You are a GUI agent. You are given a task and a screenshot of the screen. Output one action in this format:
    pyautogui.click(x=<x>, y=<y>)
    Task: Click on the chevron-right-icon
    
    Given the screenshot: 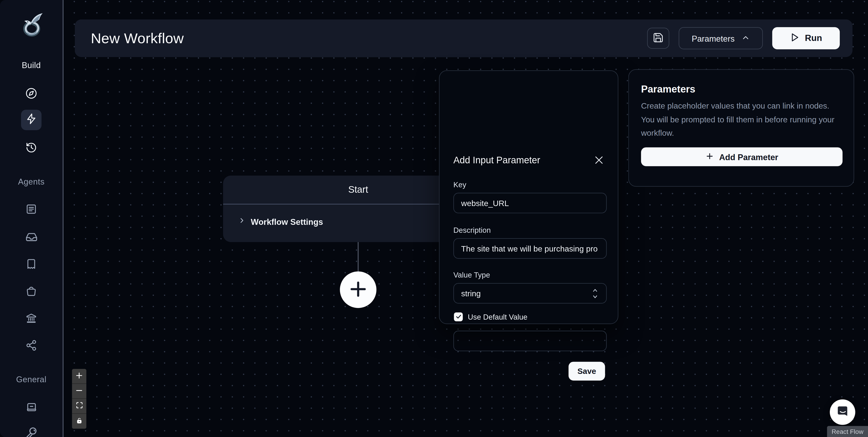 What is the action you would take?
    pyautogui.click(x=242, y=222)
    